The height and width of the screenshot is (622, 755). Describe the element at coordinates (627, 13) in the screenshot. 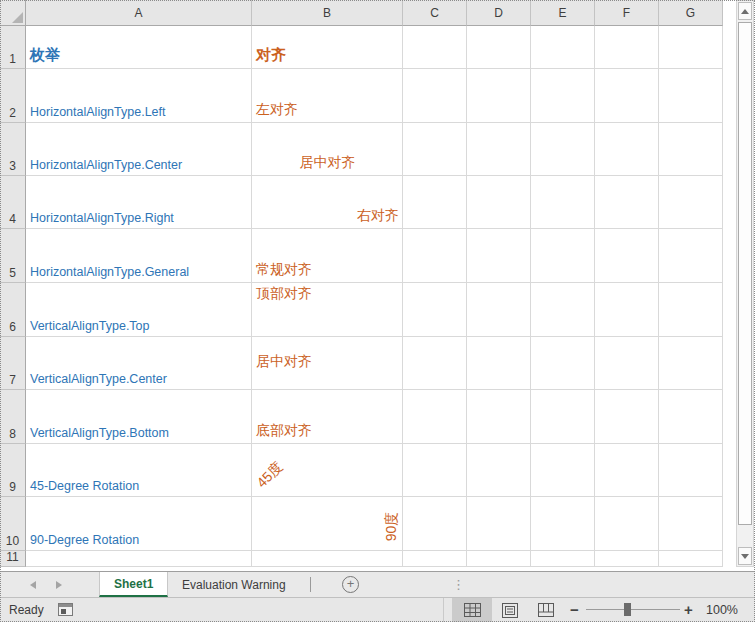

I see `column-header-F: F` at that location.